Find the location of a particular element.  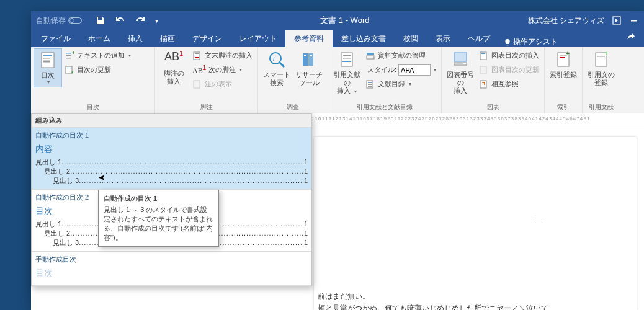

minimize-icon is located at coordinates (634, 20).